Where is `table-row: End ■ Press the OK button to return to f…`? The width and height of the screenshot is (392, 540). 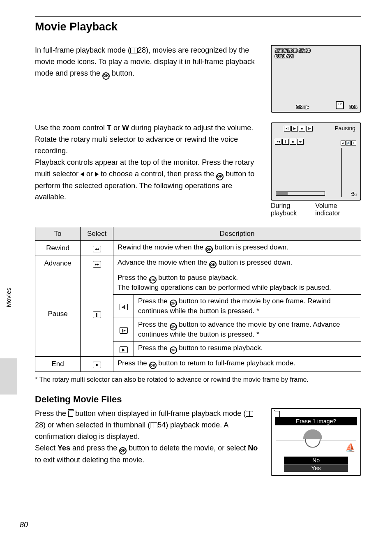 table-row: End ■ Press the OK button to return to f… is located at coordinates (198, 364).